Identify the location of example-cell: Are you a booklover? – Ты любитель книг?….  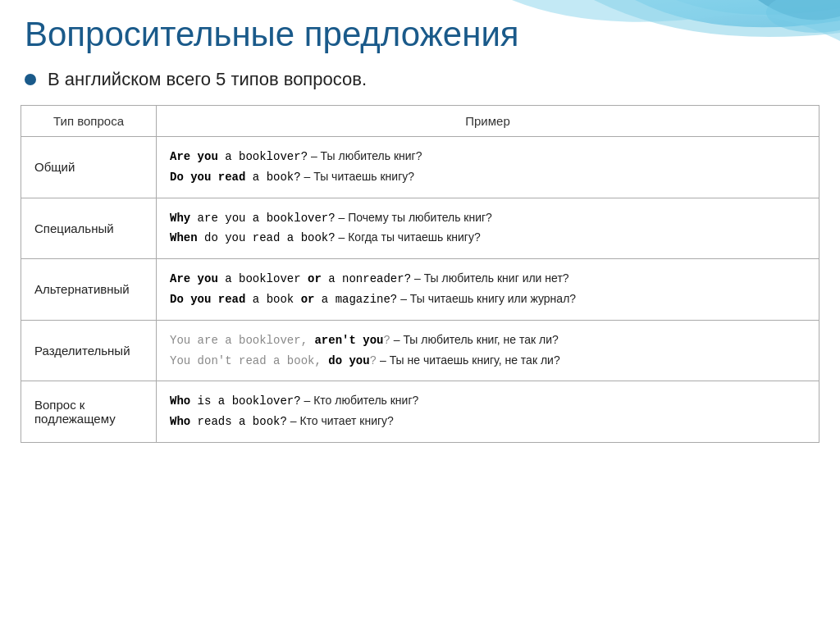
(488, 167).